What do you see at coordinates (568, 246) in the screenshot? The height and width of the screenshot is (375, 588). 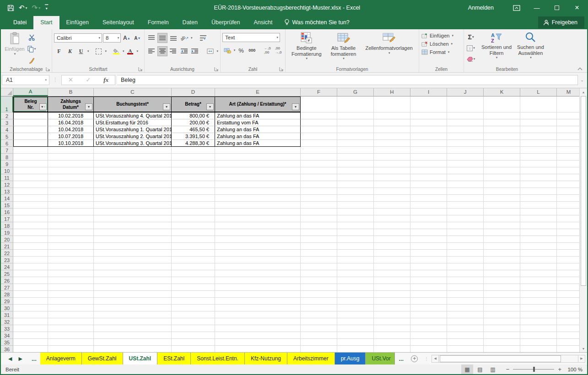 I see `cell-M21` at bounding box center [568, 246].